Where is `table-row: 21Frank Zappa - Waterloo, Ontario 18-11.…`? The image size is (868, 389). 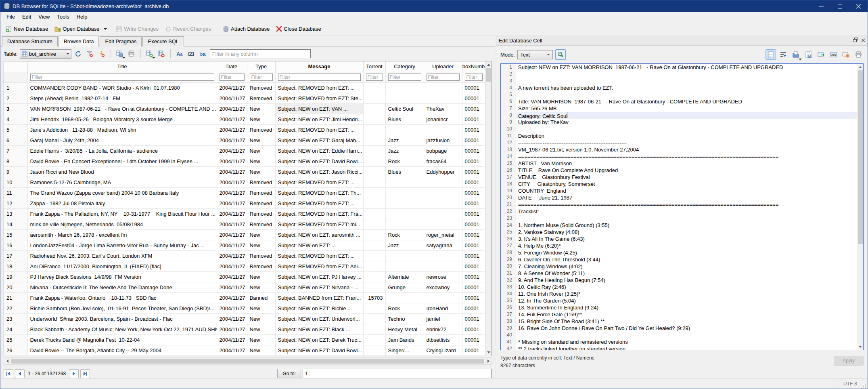
table-row: 21Frank Zappa - Waterloo, Ontario 18-11.… is located at coordinates (245, 298).